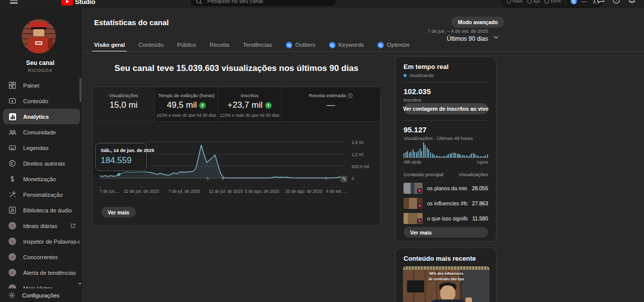  What do you see at coordinates (250, 105) in the screenshot?
I see `metric-value: +23,7 mil` at bounding box center [250, 105].